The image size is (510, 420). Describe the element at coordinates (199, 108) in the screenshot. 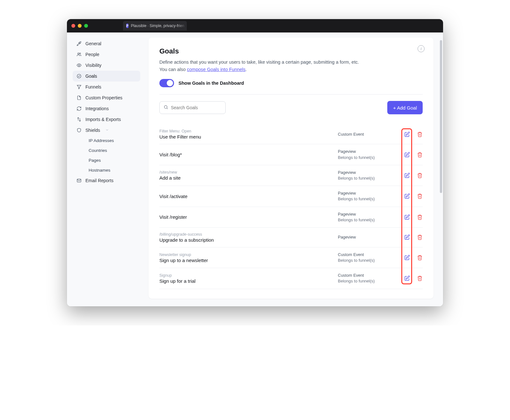

I see `search-input` at that location.